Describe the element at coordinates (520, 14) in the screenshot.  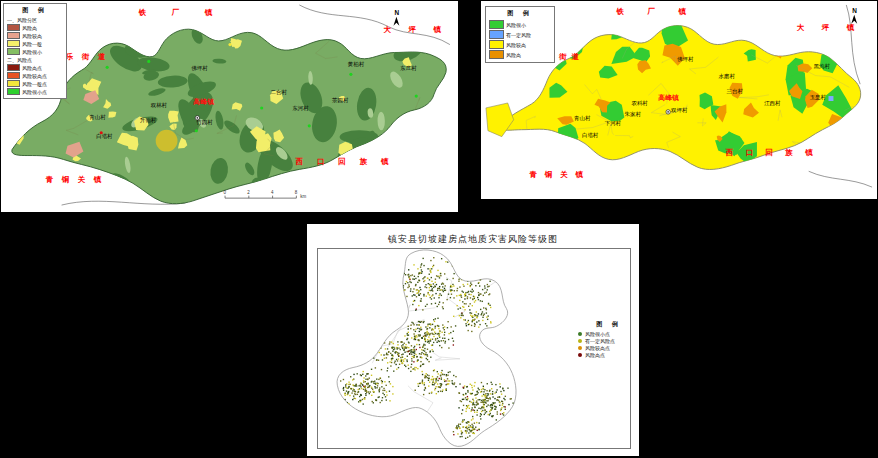
I see `legend-title: 图 例` at that location.